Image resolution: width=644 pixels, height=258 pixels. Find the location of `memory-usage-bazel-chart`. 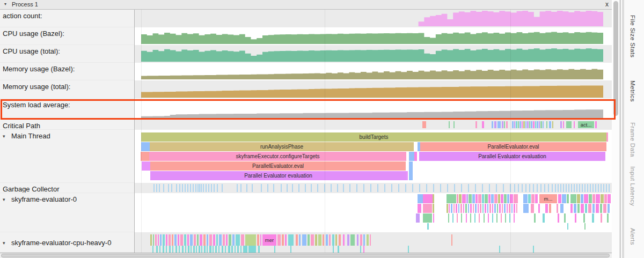

memory-usage-bazel-chart is located at coordinates (372, 72).